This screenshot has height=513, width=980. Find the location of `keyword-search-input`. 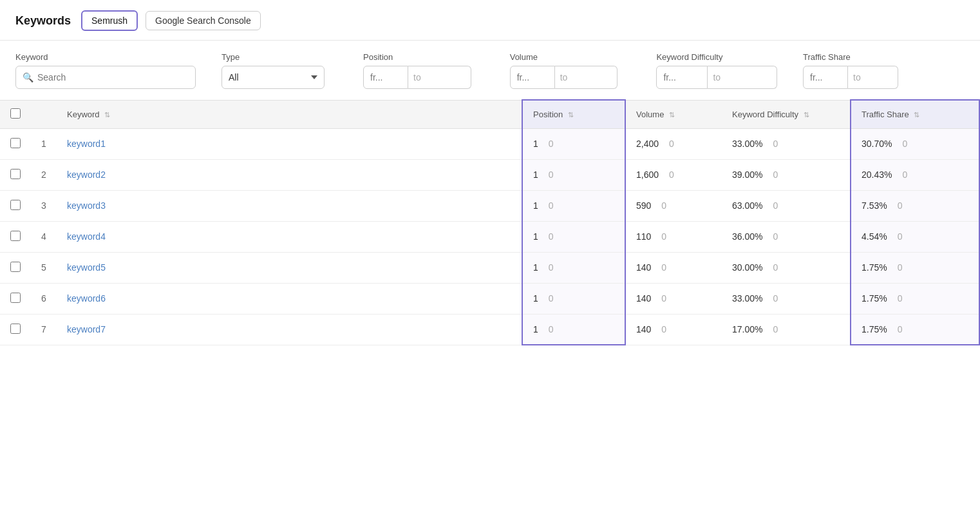

keyword-search-input is located at coordinates (113, 77).